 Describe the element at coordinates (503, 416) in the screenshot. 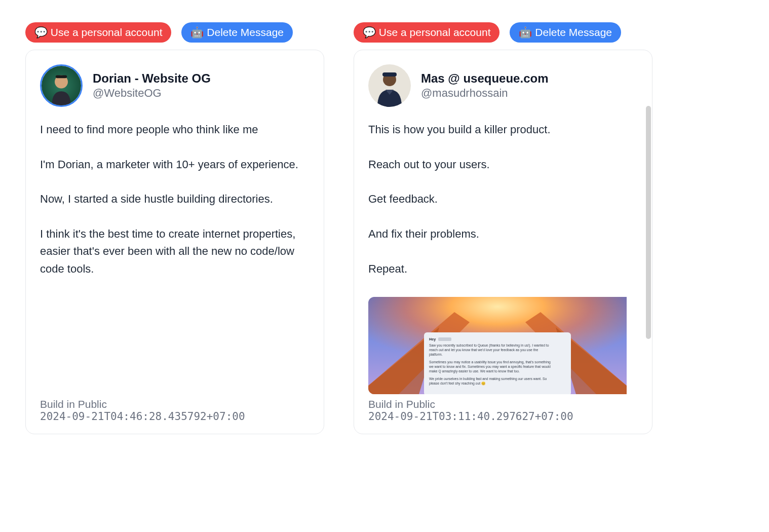

I see `timestamp: 2024-09-21T03:11:40.297627+07:00` at that location.